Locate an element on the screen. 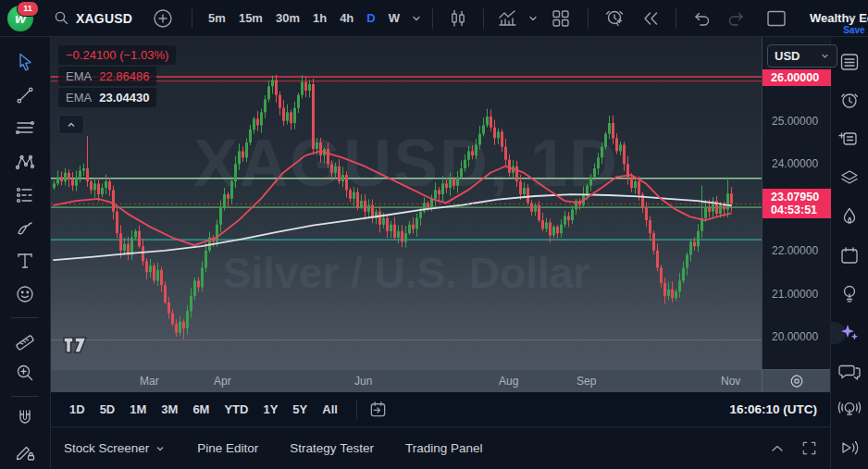 The width and height of the screenshot is (868, 469). range-1y: 1Y is located at coordinates (270, 409).